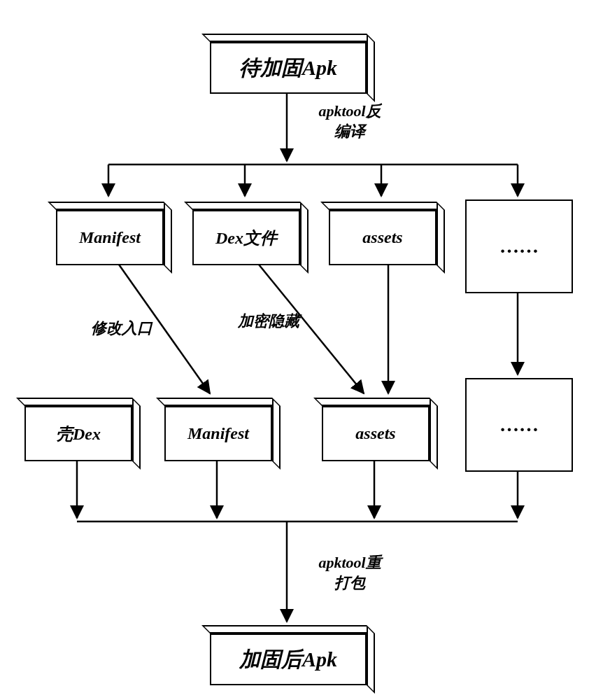 The height and width of the screenshot is (700, 603). Describe the element at coordinates (218, 434) in the screenshot. I see `node-manifest-new: Manifest` at that location.